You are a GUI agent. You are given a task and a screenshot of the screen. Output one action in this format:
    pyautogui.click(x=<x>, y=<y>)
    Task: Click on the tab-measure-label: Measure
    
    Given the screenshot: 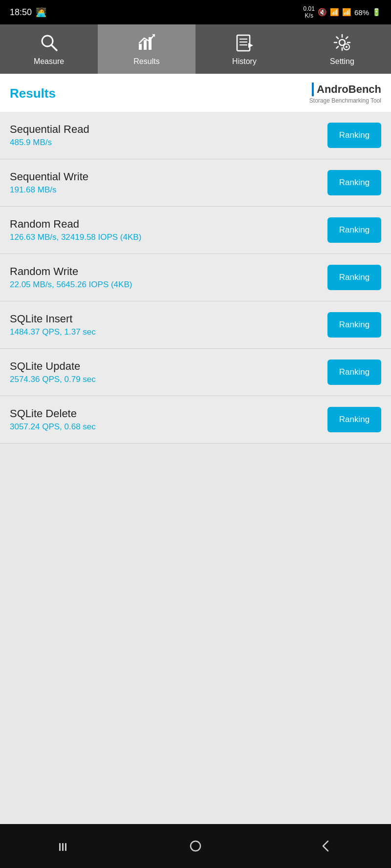 What is the action you would take?
    pyautogui.click(x=49, y=62)
    